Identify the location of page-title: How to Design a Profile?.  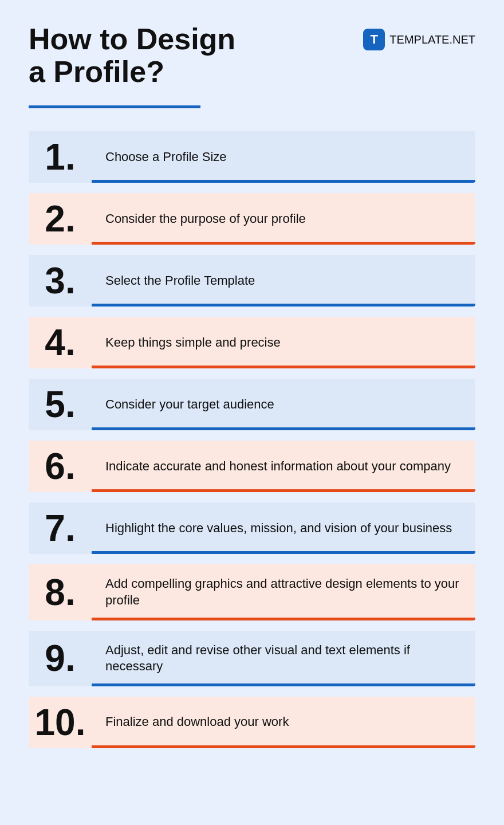
(132, 56).